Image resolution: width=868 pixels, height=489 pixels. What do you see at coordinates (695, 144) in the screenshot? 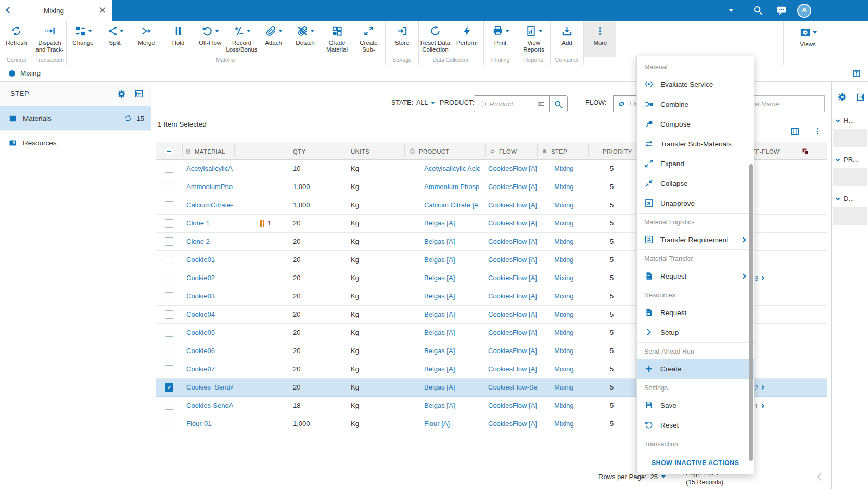
I see `menu-item: Transfer Sub-Materials` at bounding box center [695, 144].